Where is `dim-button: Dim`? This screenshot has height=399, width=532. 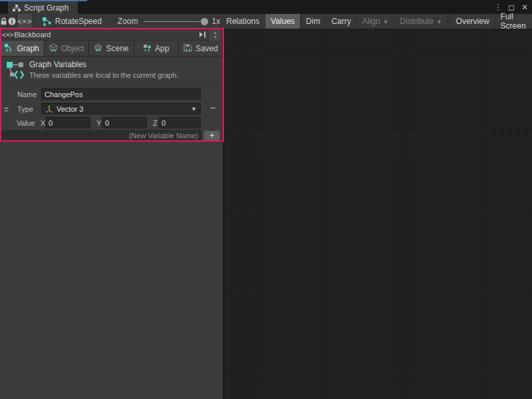 dim-button: Dim is located at coordinates (313, 21).